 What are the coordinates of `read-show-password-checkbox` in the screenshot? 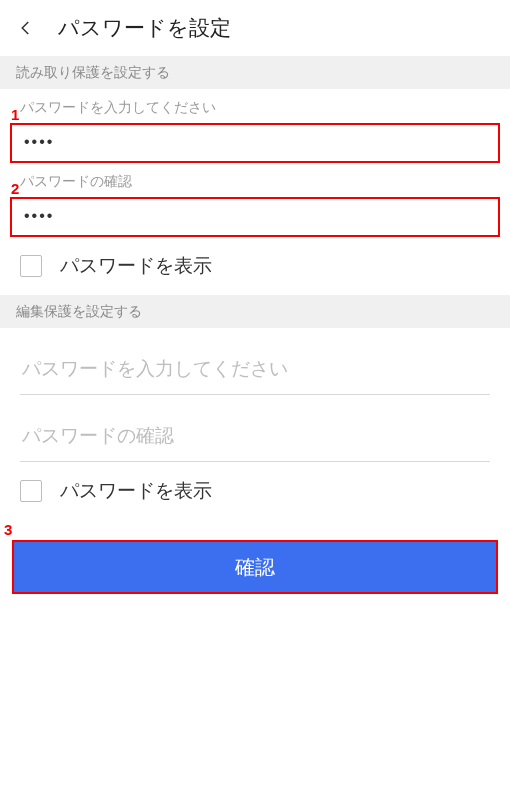 It's located at (31, 266).